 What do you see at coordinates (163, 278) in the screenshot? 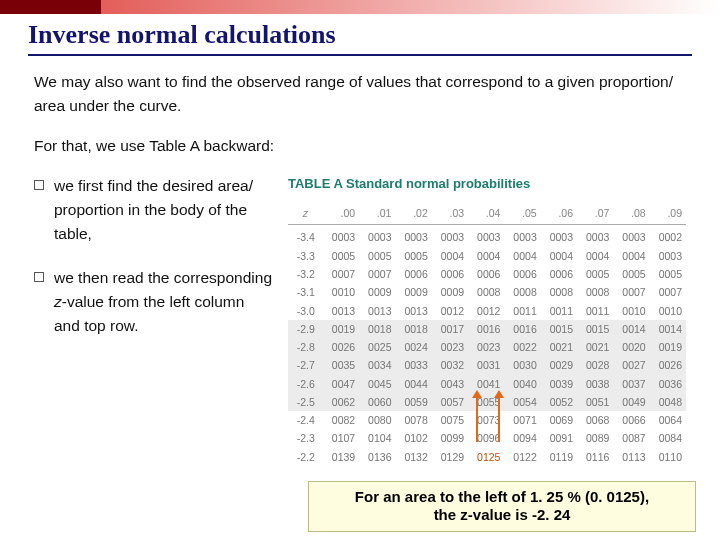
I see `bullet-2-part-a: we then read the corresponding` at bounding box center [163, 278].